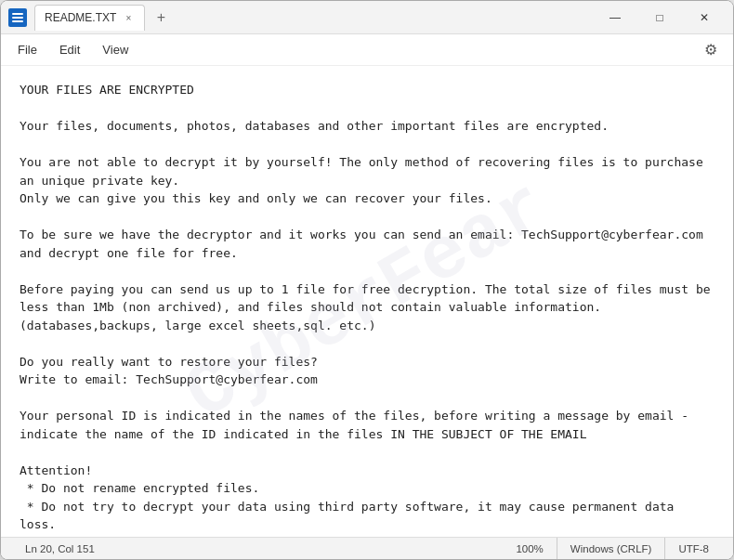 This screenshot has height=560, width=734. Describe the element at coordinates (301, 18) in the screenshot. I see `title-bar-left: README.TXT × +` at that location.